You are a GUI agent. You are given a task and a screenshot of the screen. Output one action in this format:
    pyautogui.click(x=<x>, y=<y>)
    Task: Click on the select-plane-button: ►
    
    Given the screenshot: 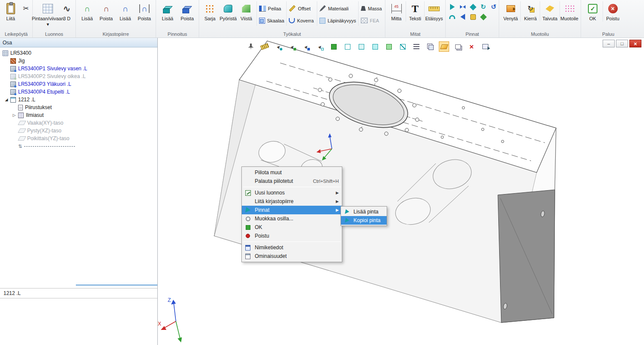 What is the action you would take?
    pyautogui.click(x=306, y=47)
    